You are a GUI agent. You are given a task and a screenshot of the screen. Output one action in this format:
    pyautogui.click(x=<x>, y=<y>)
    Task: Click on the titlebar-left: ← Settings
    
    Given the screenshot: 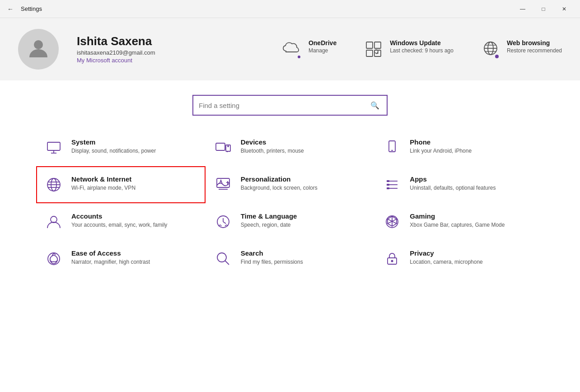 What is the action you would take?
    pyautogui.click(x=23, y=9)
    